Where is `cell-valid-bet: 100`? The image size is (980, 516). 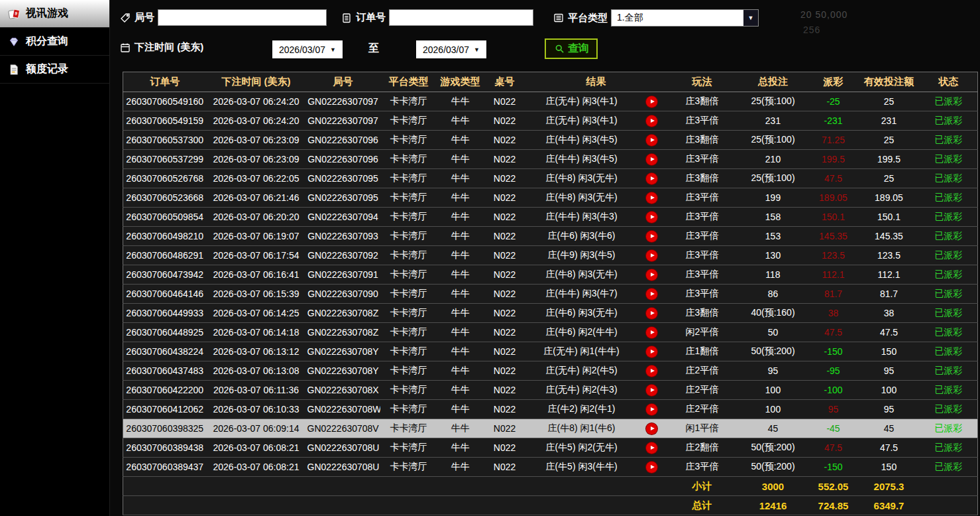
cell-valid-bet: 100 is located at coordinates (889, 390).